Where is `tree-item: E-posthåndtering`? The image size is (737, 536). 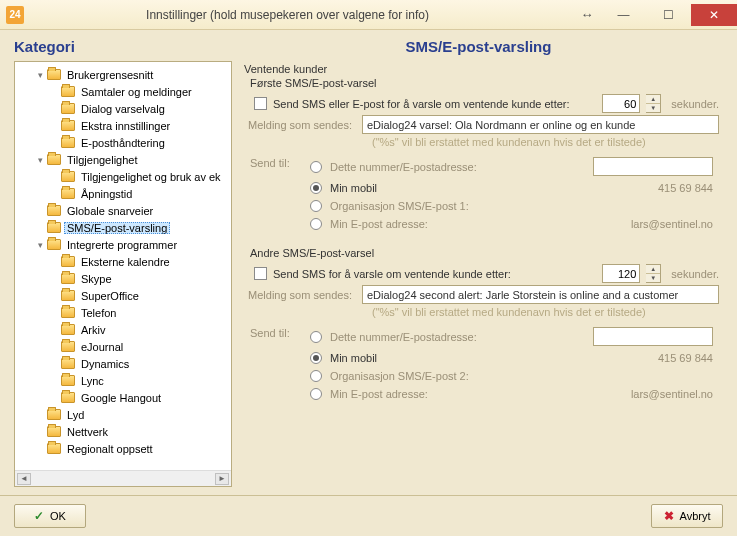
tree-item: E-posthåndtering is located at coordinates (123, 142).